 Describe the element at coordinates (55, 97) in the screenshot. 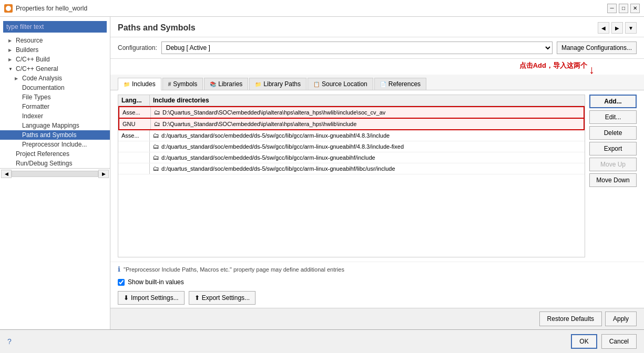

I see `sidebar-item-file-types: File Types` at that location.